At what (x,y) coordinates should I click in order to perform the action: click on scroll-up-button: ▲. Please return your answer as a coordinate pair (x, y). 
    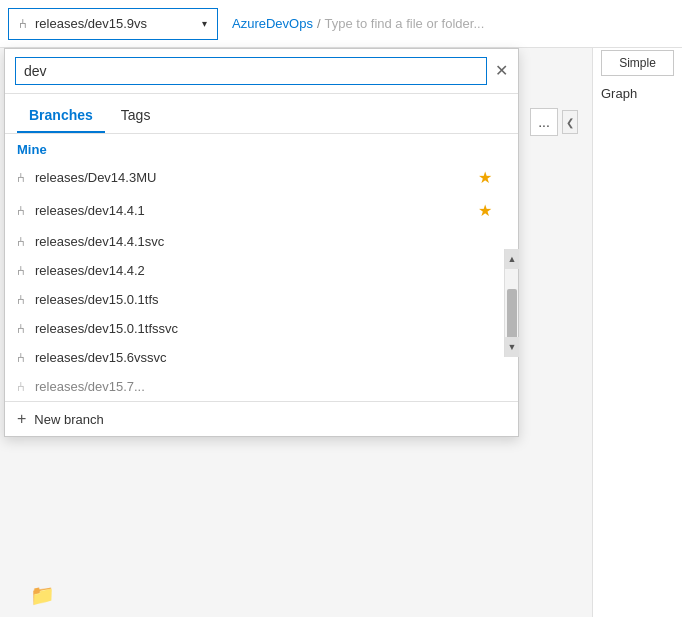
    Looking at the image, I should click on (512, 259).